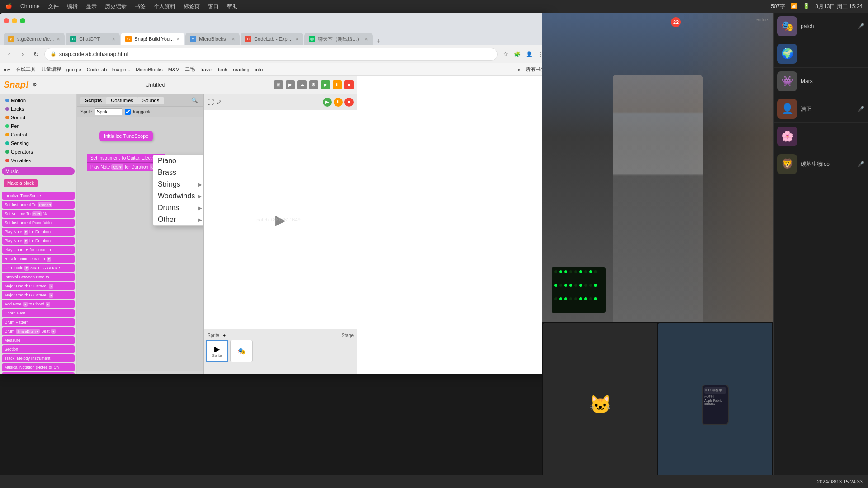 This screenshot has width=868, height=488. Describe the element at coordinates (51, 70) in the screenshot. I see `bookmark-kids: 儿童编程` at that location.